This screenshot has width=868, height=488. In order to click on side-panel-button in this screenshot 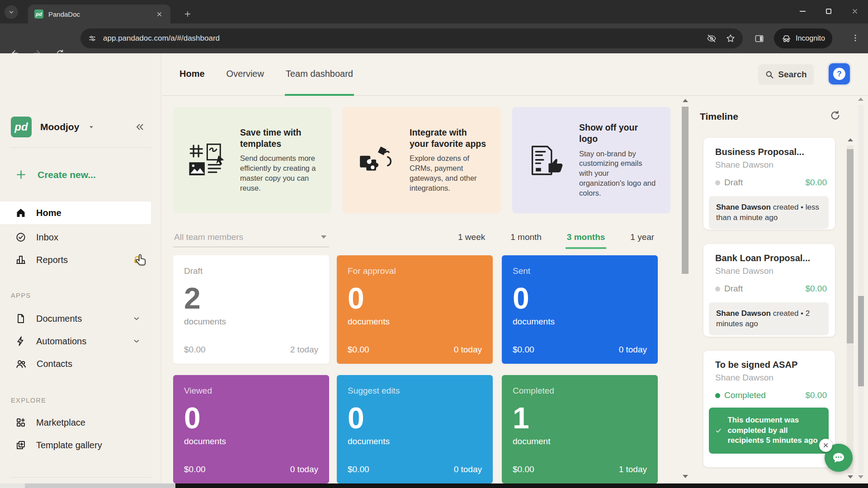, I will do `click(760, 39)`.